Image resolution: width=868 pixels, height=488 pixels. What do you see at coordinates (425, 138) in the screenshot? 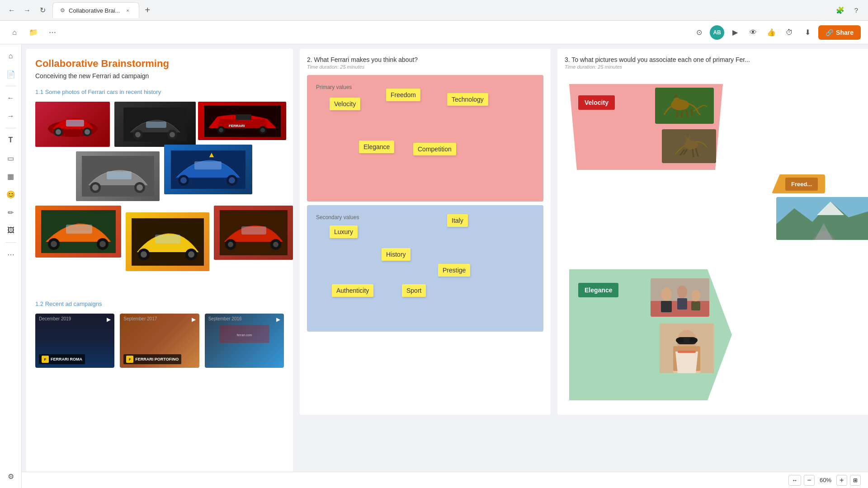
I see `primary-values-area: Primary values Velocity Freedom Technolo…` at bounding box center [425, 138].